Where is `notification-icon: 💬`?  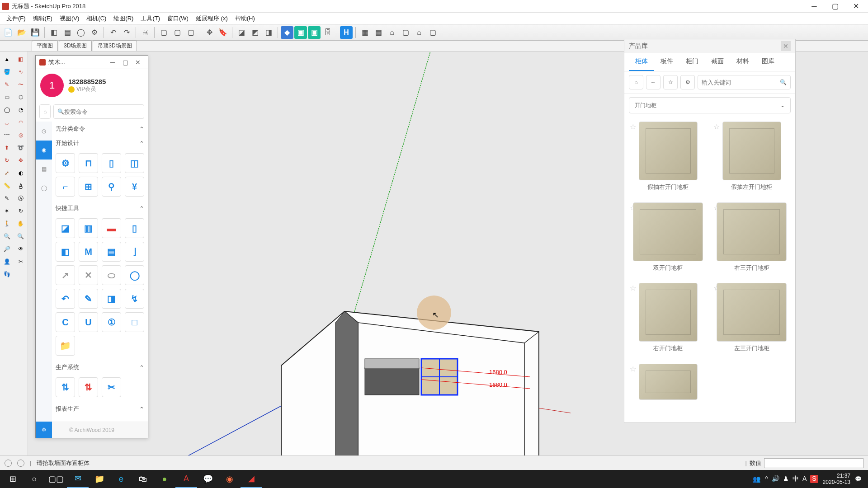
notification-icon: 💬 is located at coordinates (858, 479).